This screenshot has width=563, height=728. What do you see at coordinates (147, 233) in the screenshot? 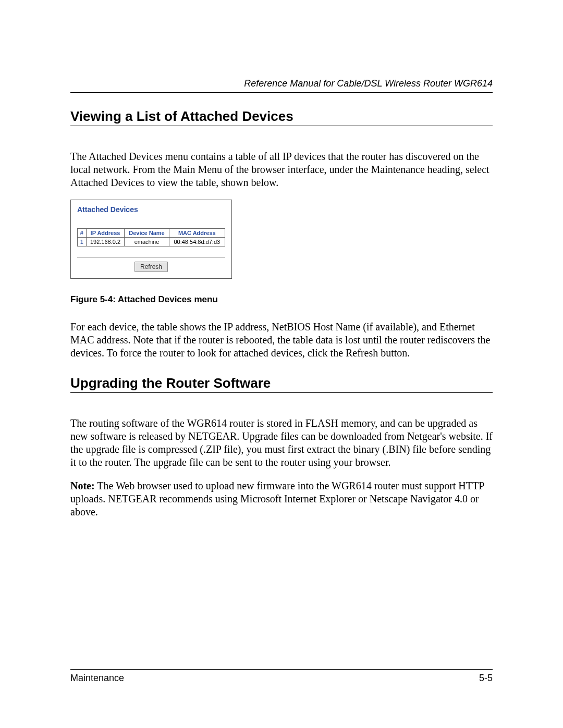
I see `col-name: Device Name` at bounding box center [147, 233].